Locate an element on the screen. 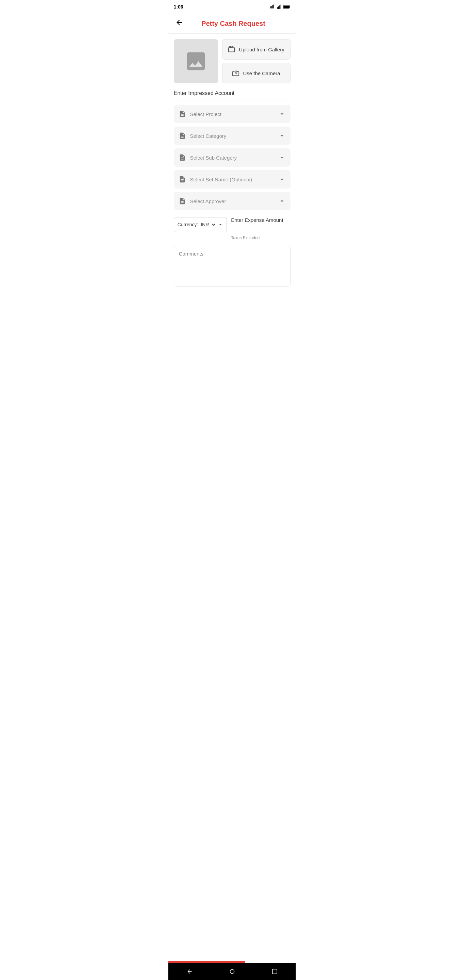  currency-label: Currency: is located at coordinates (188, 224).